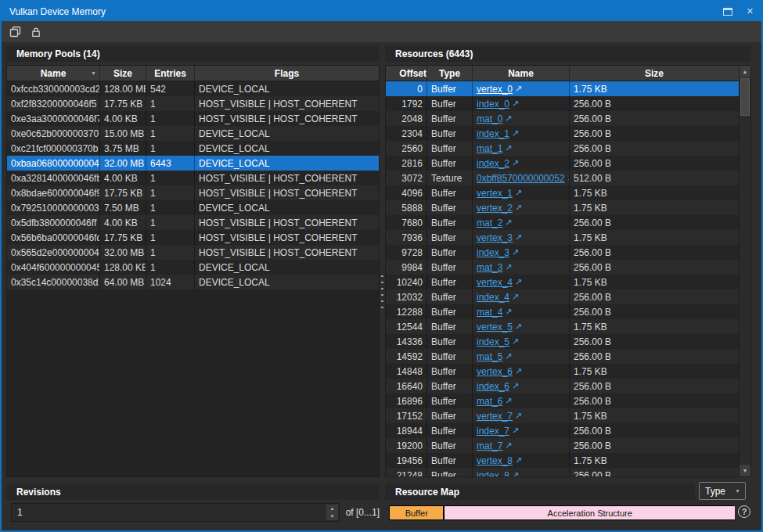 The height and width of the screenshot is (532, 763). Describe the element at coordinates (124, 74) in the screenshot. I see `column-header-size: Size` at that location.